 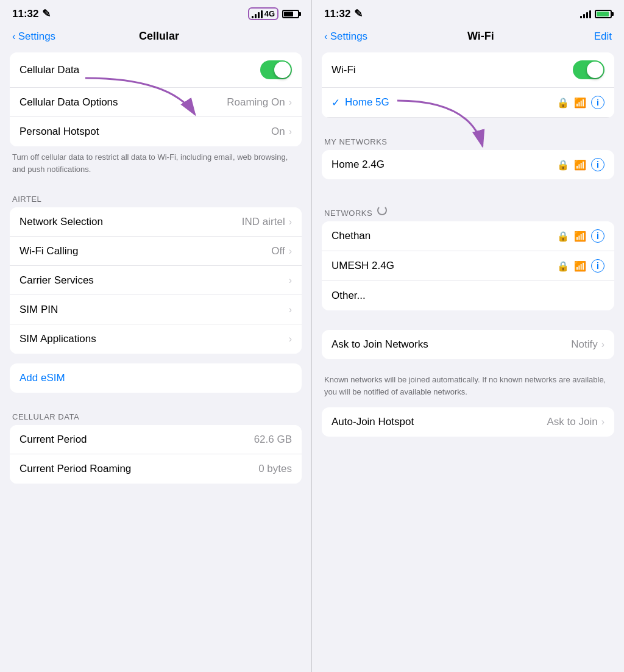 I want to click on chevron-icon-ask: ›, so click(x=603, y=345).